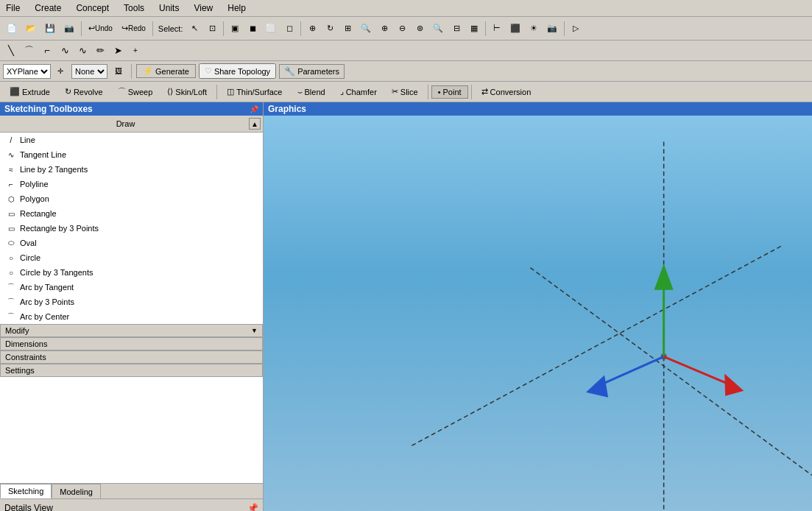 This screenshot has height=511, width=812. Describe the element at coordinates (131, 71) in the screenshot. I see `separator7` at that location.